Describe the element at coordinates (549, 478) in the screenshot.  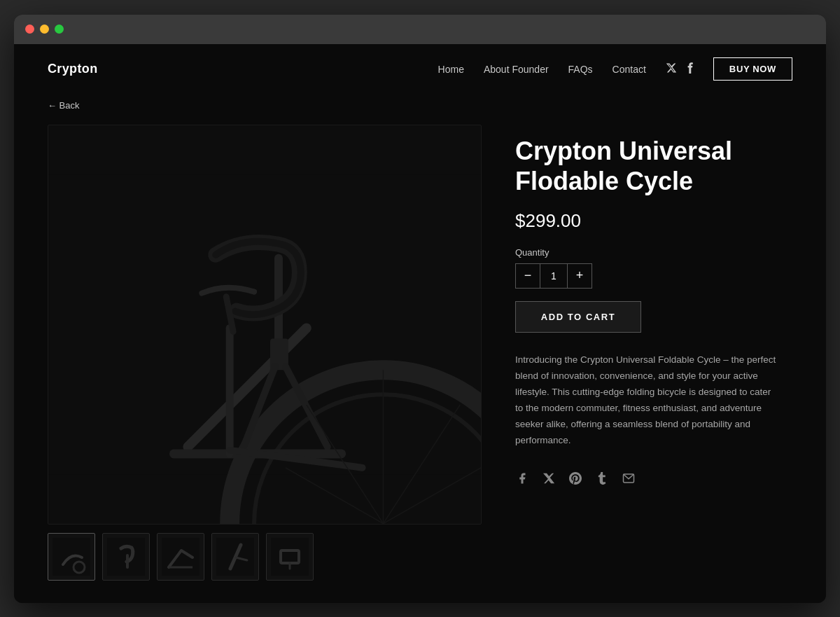
I see `share-twitter-icon` at that location.